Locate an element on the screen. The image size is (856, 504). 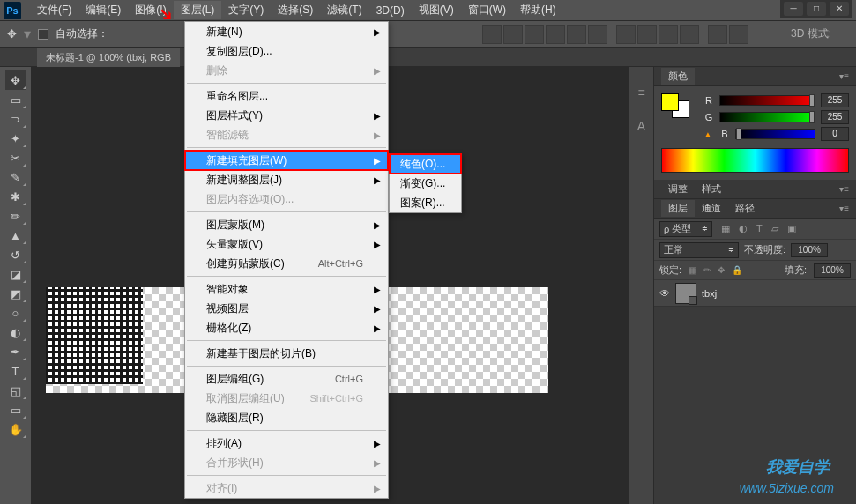
layer-name-label: tbxj is located at coordinates (709, 293).